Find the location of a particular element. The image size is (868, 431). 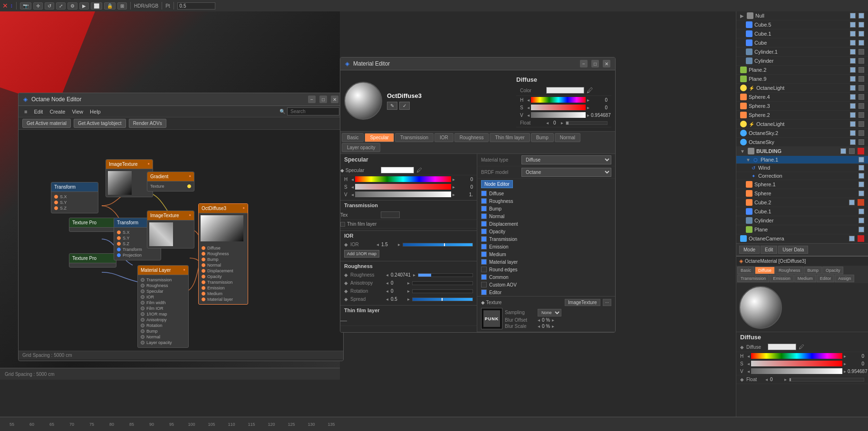

chk-common is located at coordinates (484, 277).